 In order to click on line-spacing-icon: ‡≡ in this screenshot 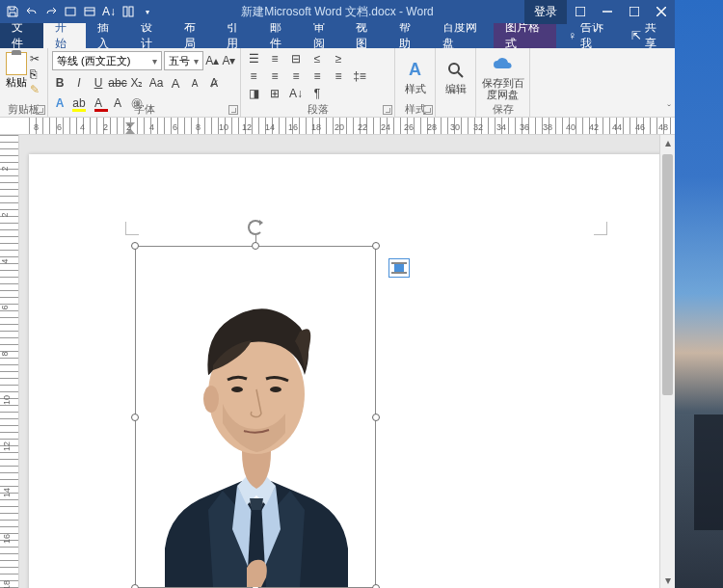, I will do `click(360, 76)`.